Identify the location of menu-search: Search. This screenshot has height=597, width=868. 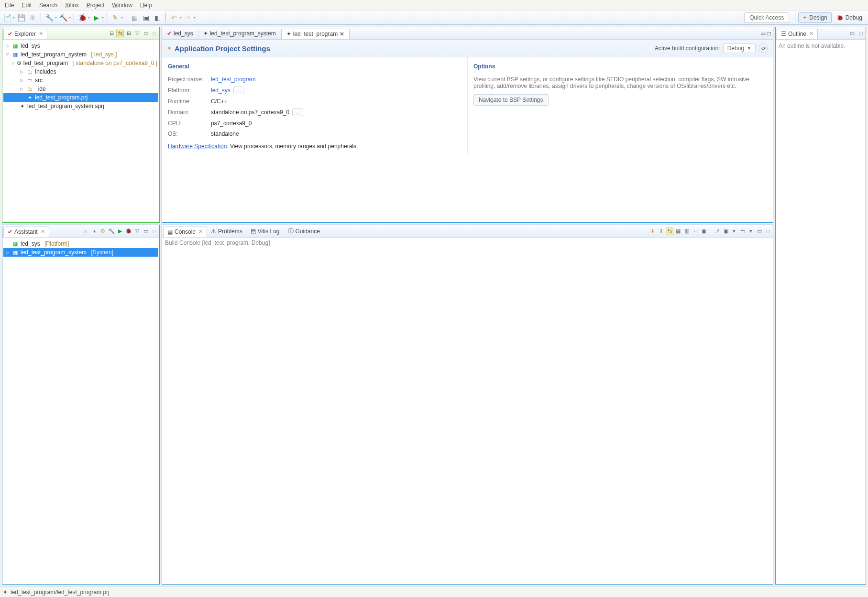
(48, 5).